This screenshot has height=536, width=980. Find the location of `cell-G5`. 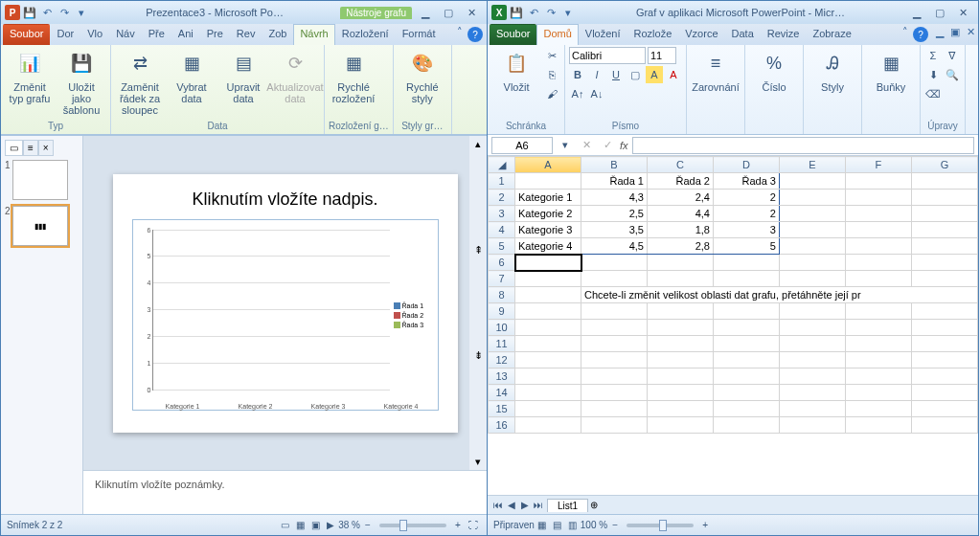

cell-G5 is located at coordinates (945, 247).